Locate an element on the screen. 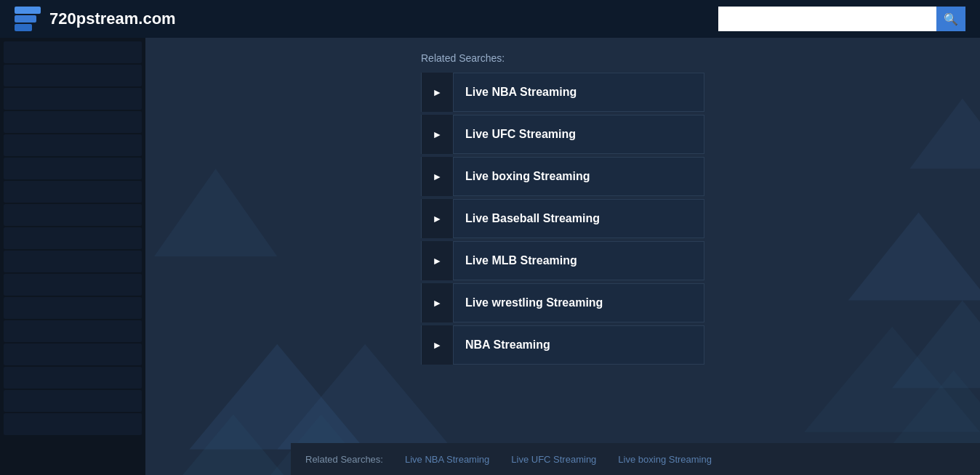  stream-label-6: Live wrestling Streaming is located at coordinates (528, 303).